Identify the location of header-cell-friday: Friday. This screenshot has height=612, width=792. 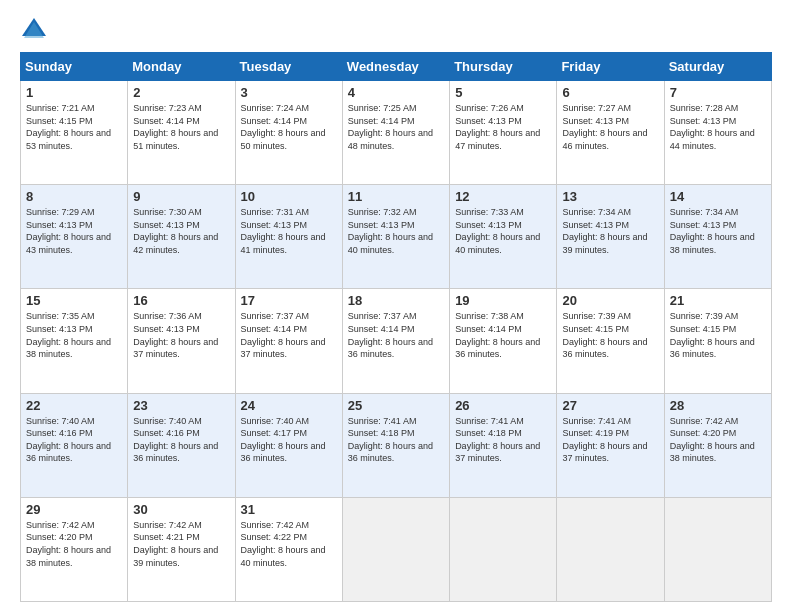
(610, 67).